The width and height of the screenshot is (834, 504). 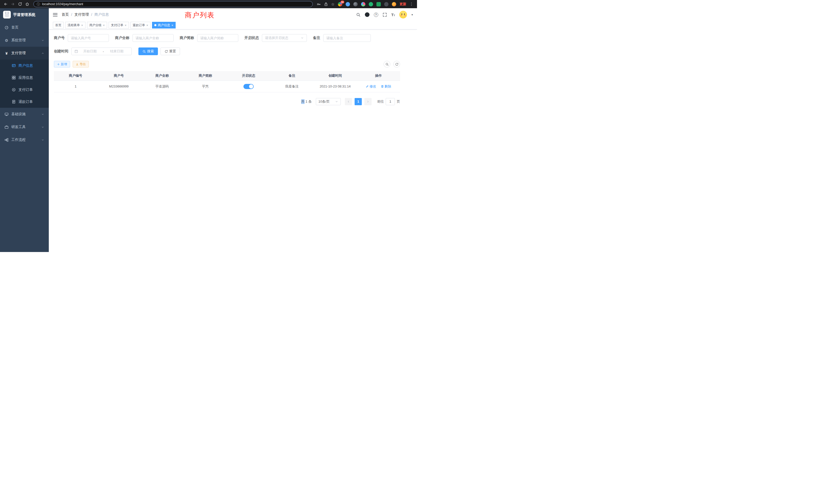 What do you see at coordinates (205, 76) in the screenshot?
I see `col-header-short-name: 商户简称` at bounding box center [205, 76].